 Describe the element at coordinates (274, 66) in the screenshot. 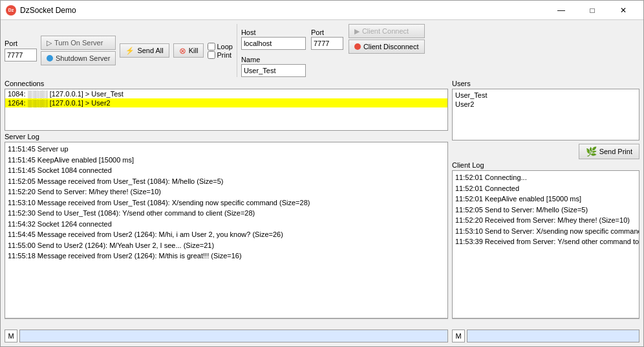

I see `name-group: Name` at that location.